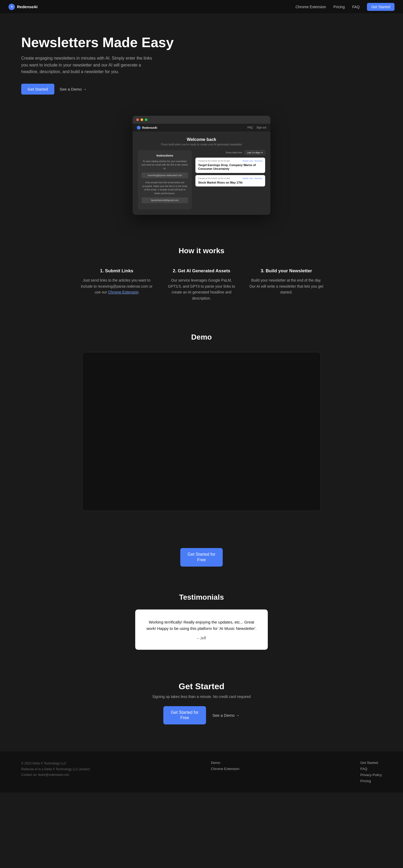 The height and width of the screenshot is (868, 403). Describe the element at coordinates (146, 120) in the screenshot. I see `window-maximize-dot` at that location.